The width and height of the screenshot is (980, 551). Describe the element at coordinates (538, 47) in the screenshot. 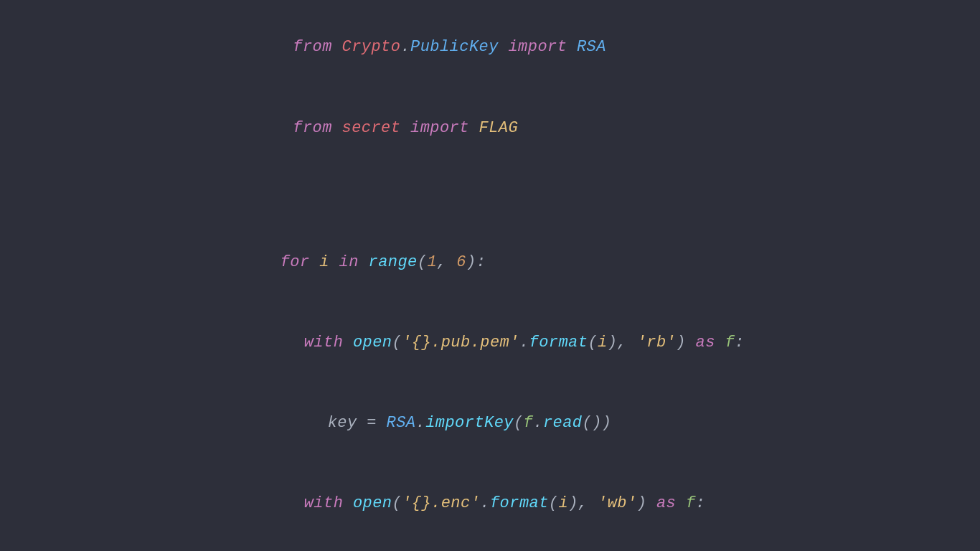

I see `kw-import-1: import` at that location.